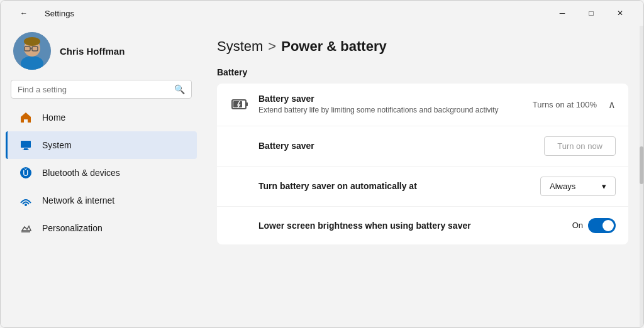 This screenshot has width=644, height=328. Describe the element at coordinates (92, 52) in the screenshot. I see `user-name: Chris Hoffman` at that location.